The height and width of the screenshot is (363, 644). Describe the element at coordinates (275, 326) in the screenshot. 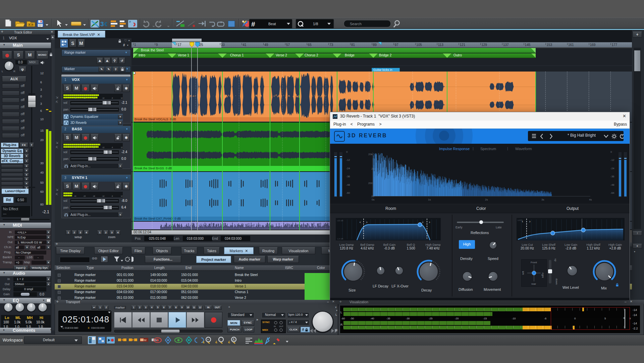

I see `svg-text: IN` at that location.